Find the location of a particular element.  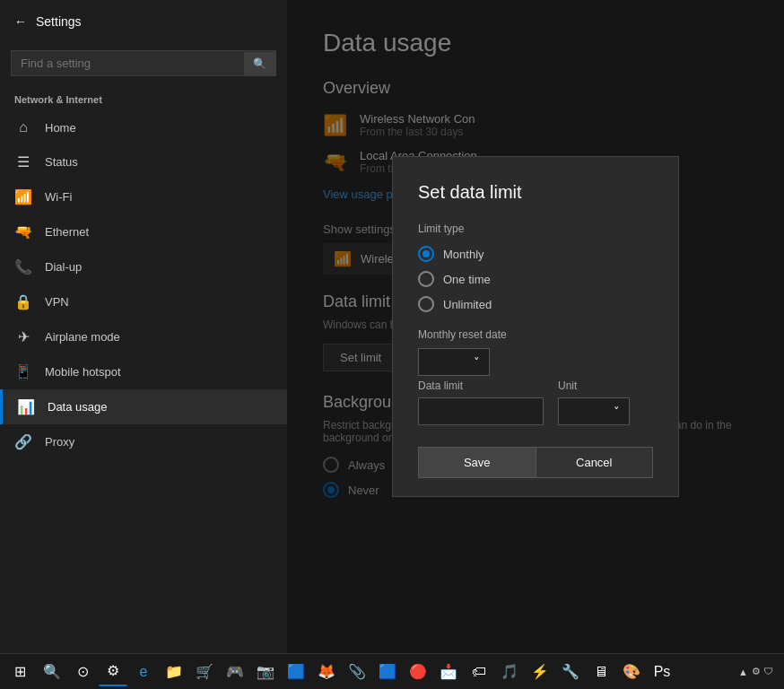

sidebar-item-hotspot: 📱 Mobile hotspot is located at coordinates (144, 371).